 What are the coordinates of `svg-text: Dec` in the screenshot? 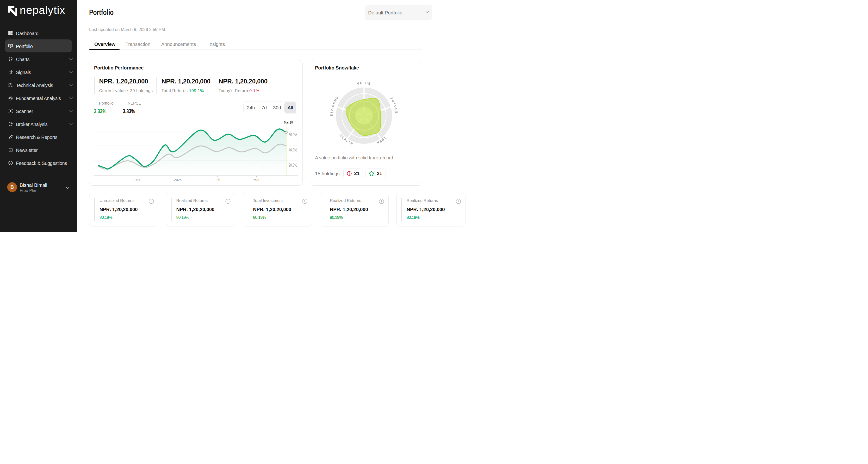 It's located at (137, 180).